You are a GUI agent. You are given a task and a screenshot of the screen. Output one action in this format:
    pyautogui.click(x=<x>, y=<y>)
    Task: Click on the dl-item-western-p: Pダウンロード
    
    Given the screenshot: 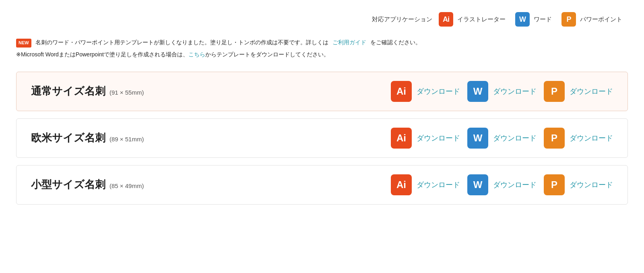 What is the action you would take?
    pyautogui.click(x=578, y=138)
    